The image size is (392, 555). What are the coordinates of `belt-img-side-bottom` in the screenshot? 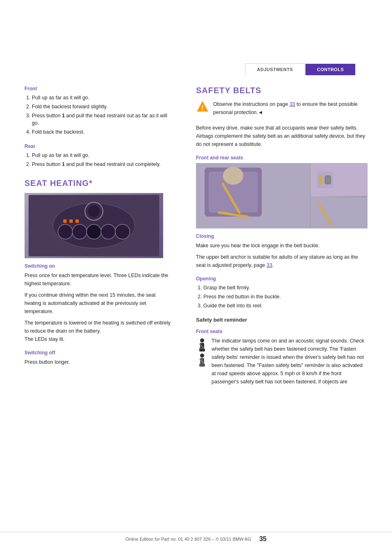 It's located at (339, 213).